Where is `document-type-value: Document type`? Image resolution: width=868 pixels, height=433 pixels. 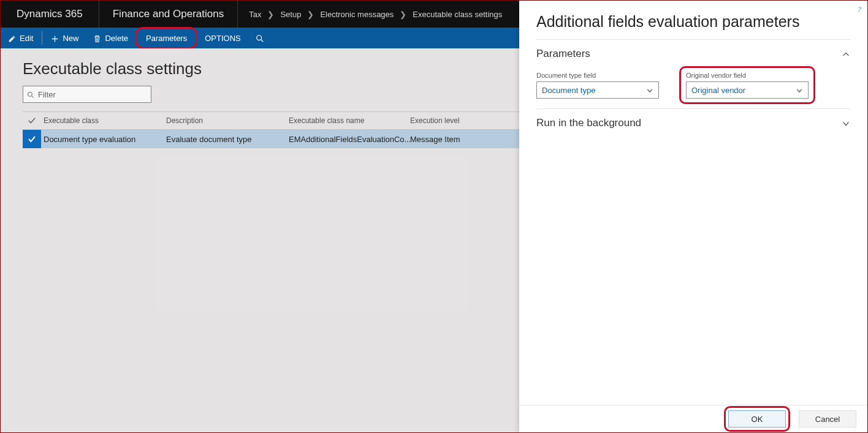
document-type-value: Document type is located at coordinates (569, 91).